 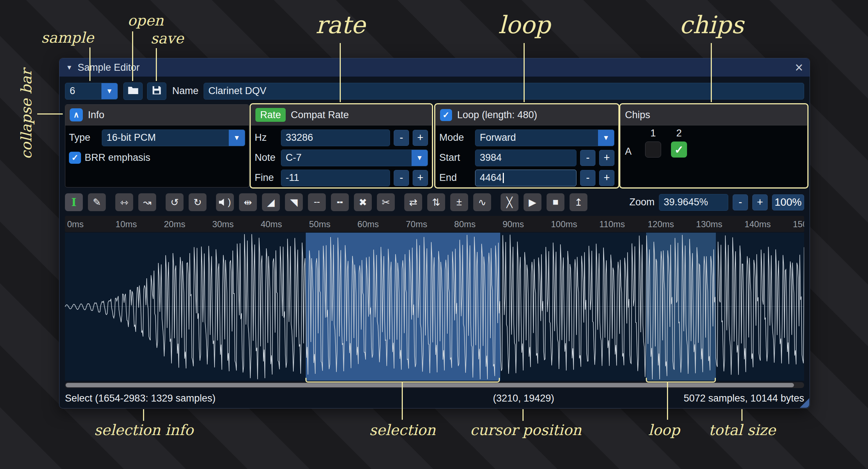 What do you see at coordinates (446, 115) in the screenshot?
I see `loop-enable-checkbox: ✓` at bounding box center [446, 115].